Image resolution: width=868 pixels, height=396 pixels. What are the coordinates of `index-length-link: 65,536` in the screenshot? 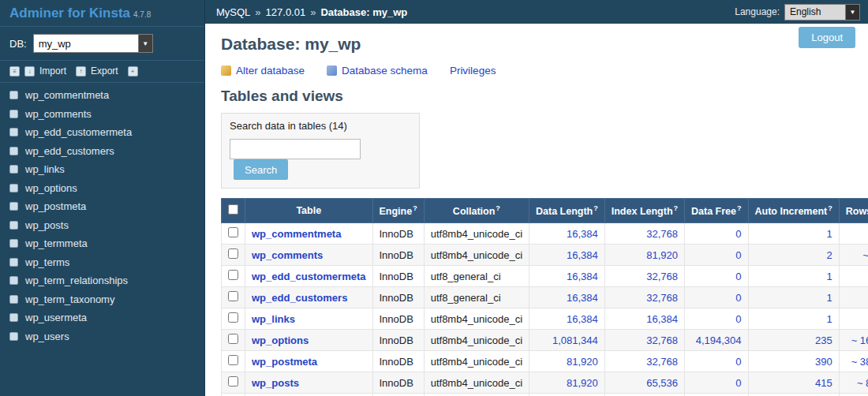 It's located at (662, 383).